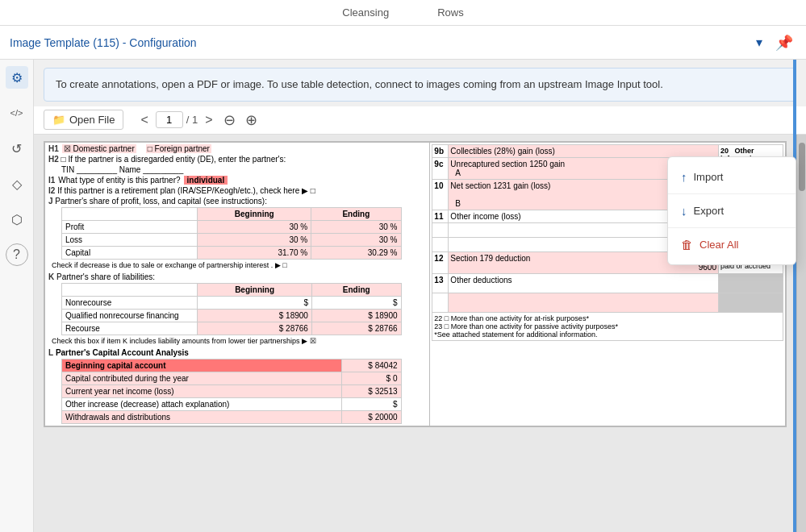 This screenshot has width=806, height=532. Describe the element at coordinates (208, 120) in the screenshot. I see `next-page-button: >` at that location.